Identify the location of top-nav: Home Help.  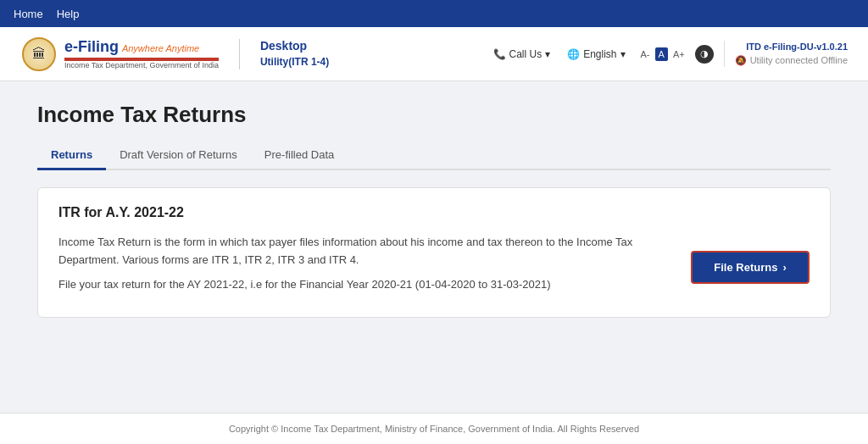
(434, 14).